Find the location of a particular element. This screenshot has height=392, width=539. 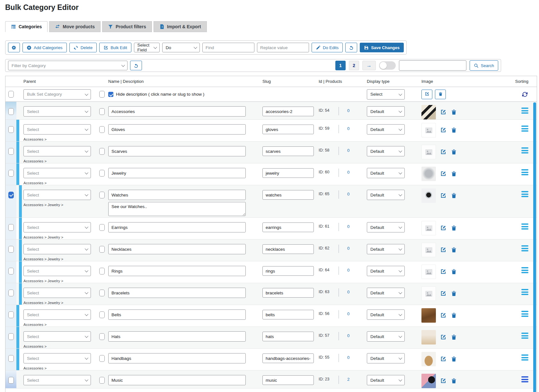

replace-value-input is located at coordinates (283, 48).